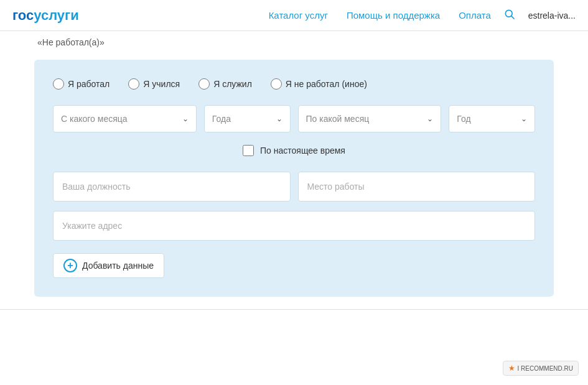 The width and height of the screenshot is (588, 385). I want to click on from-year-label: Года, so click(244, 119).